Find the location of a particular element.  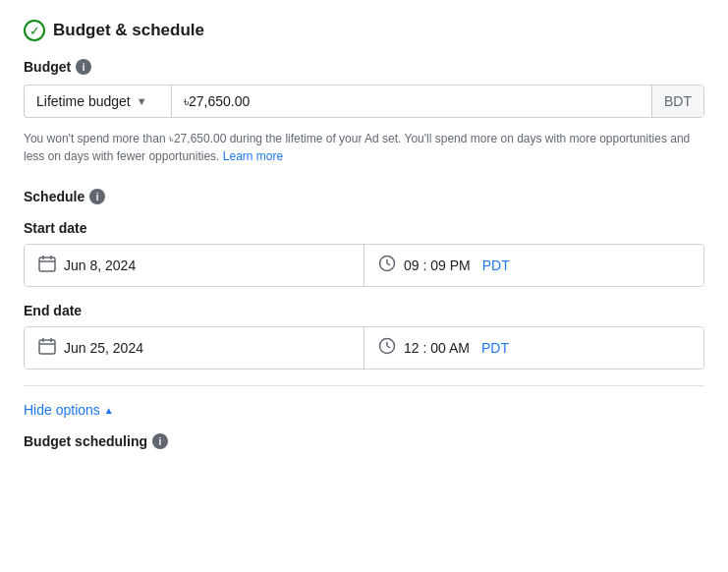

schedule-info-icon: i is located at coordinates (97, 197).